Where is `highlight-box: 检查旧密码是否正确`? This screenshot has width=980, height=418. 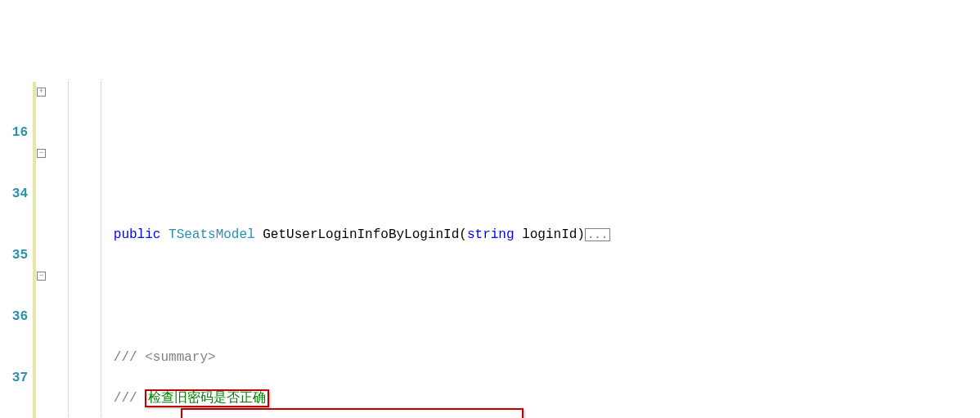 highlight-box: 检查旧密码是否正确 is located at coordinates (207, 398).